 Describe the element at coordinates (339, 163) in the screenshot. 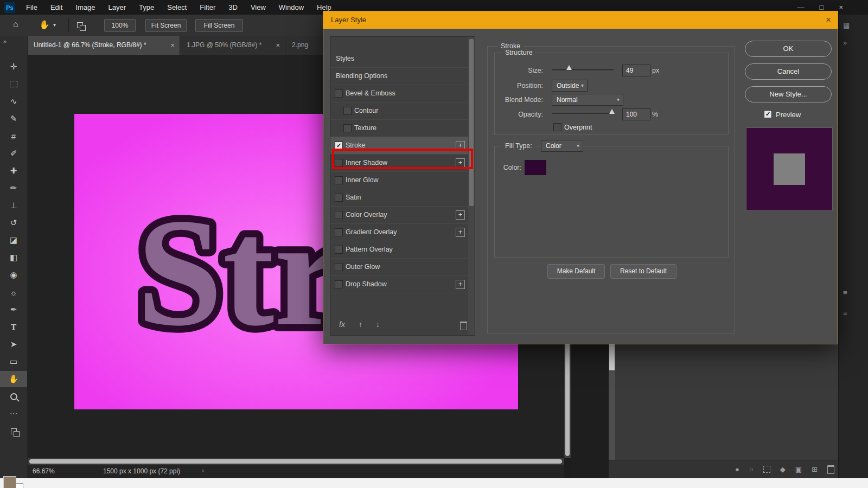

I see `inner-shadow-checkbox` at that location.